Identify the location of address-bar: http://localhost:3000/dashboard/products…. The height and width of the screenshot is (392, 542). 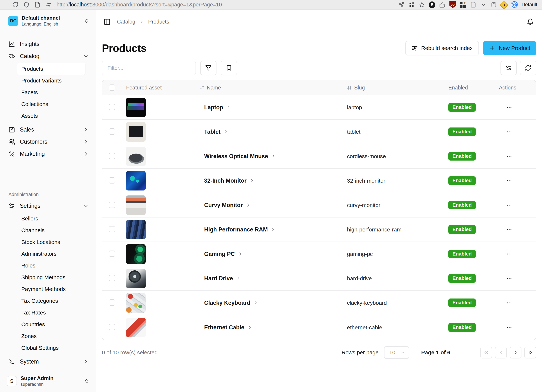
(226, 5).